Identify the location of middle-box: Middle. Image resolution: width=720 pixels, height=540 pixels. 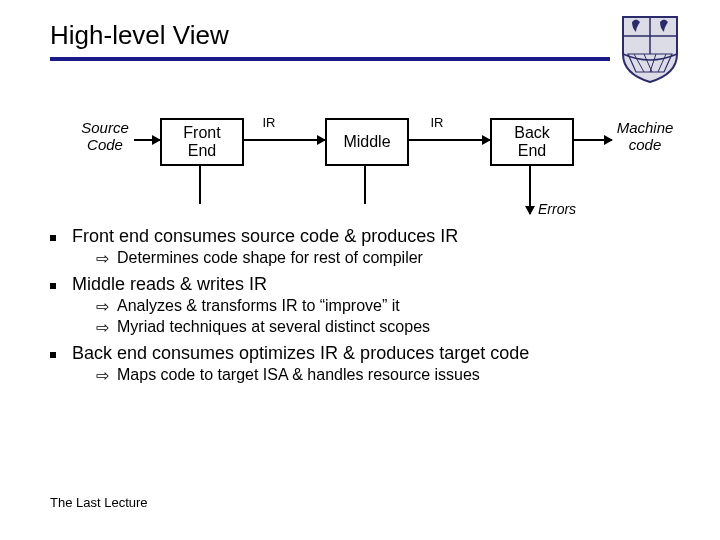
(367, 142).